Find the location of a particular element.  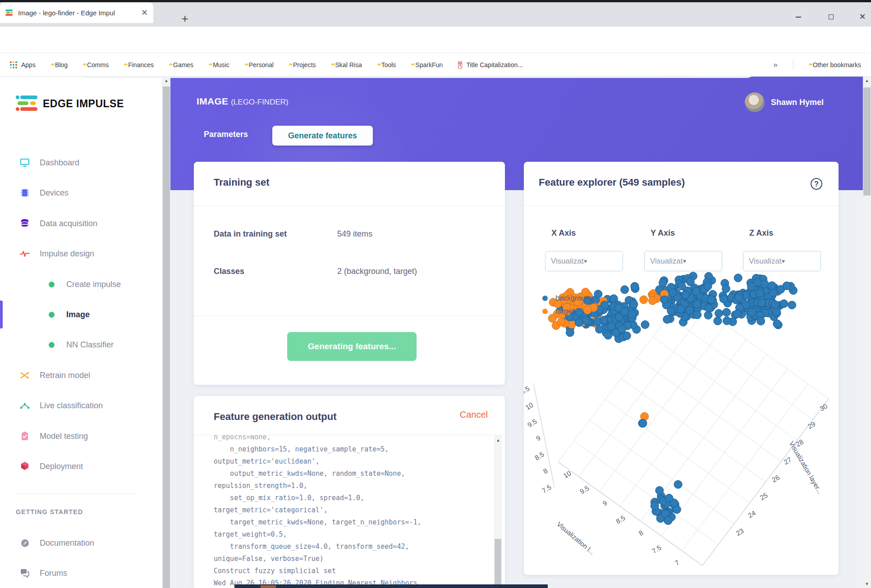

card-title: Training set is located at coordinates (242, 182).